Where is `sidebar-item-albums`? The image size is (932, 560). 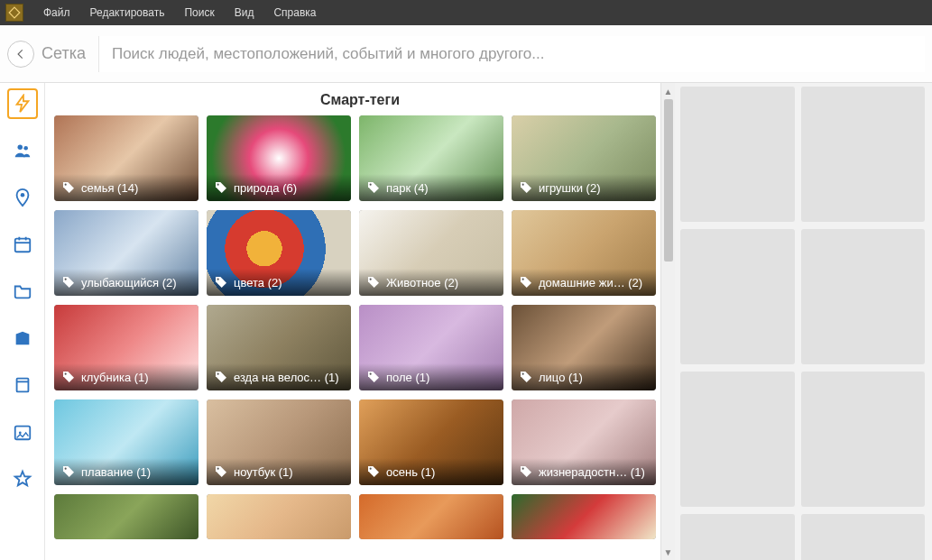 sidebar-item-albums is located at coordinates (23, 338).